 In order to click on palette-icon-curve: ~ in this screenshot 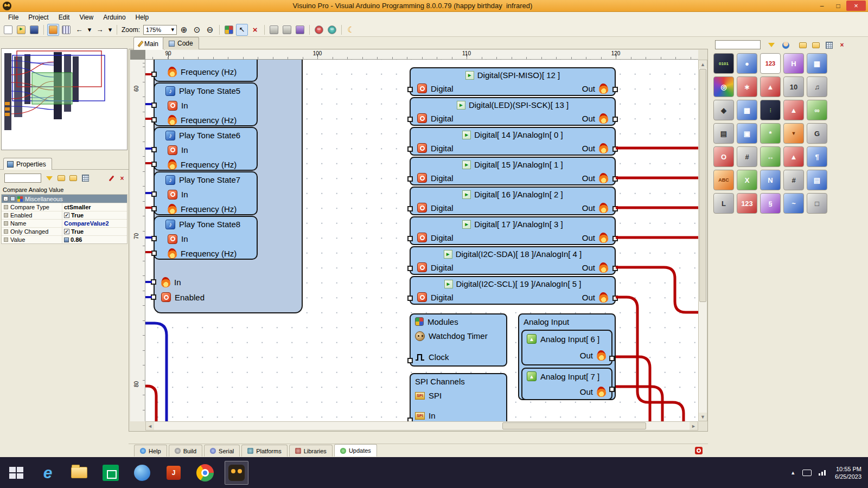, I will do `click(794, 203)`.